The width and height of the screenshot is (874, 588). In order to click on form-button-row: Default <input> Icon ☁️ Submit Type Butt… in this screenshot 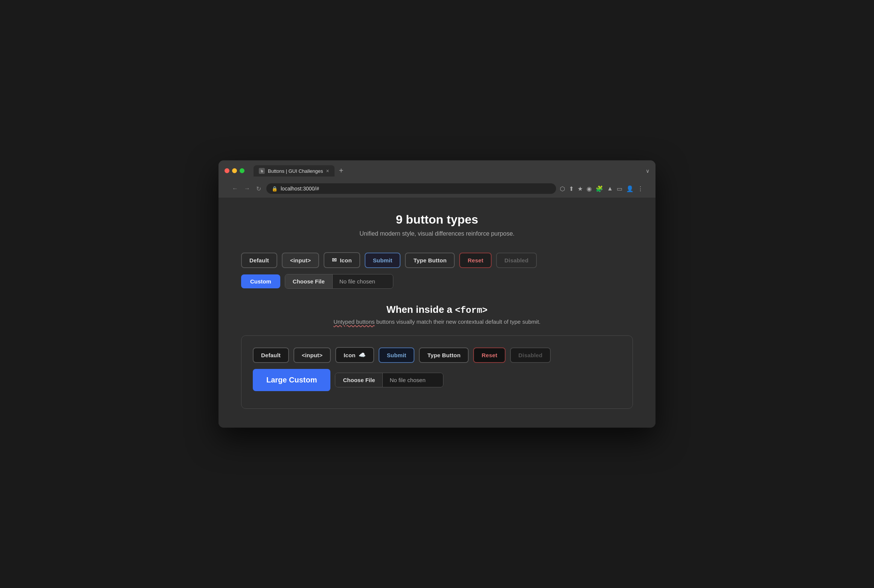, I will do `click(437, 355)`.